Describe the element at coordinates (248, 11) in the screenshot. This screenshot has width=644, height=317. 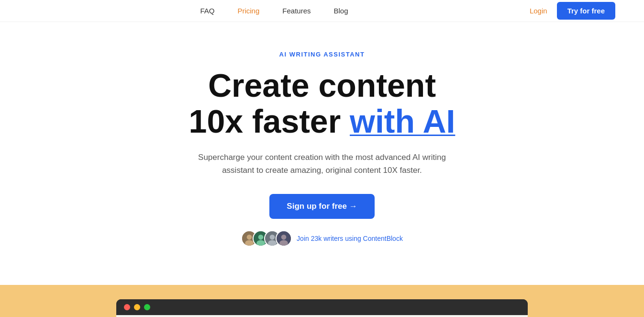
I see `nav-pricing: Pricing` at that location.